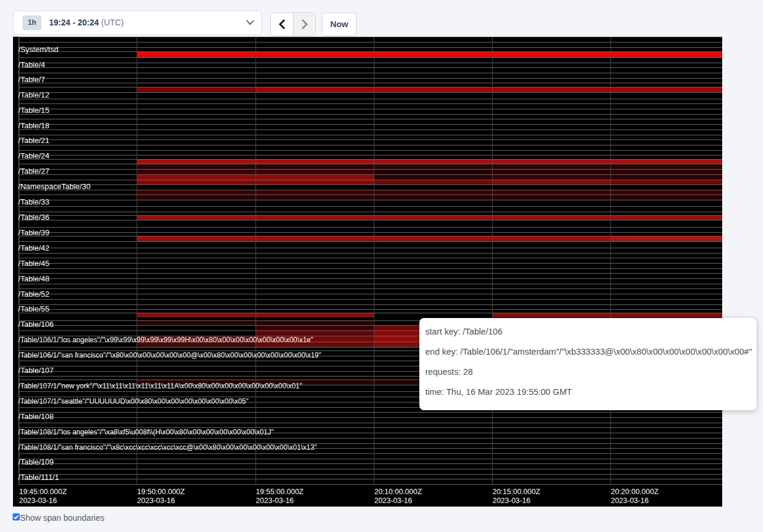 This screenshot has height=532, width=763. I want to click on svg-text: /Table/108, so click(36, 416).